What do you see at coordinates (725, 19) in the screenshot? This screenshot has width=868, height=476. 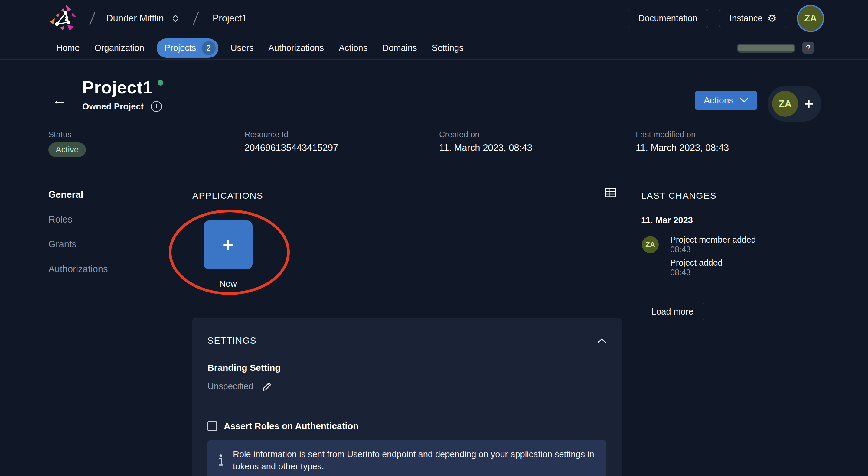 I see `topbar-actions: Documentation Instance ⚙ ZA` at bounding box center [725, 19].